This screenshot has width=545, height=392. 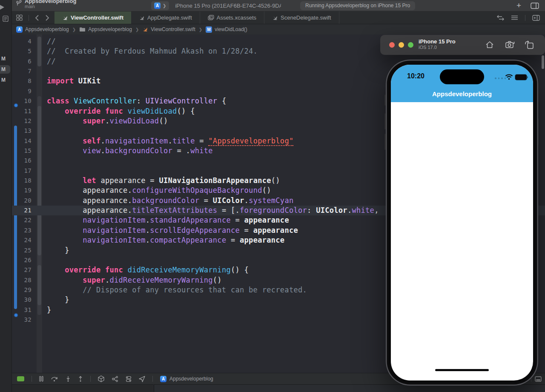 What do you see at coordinates (278, 29) in the screenshot?
I see `jump-bar: AAppsdeveloperblog❯Appsdeveloperblog❯Vie…` at bounding box center [278, 29].